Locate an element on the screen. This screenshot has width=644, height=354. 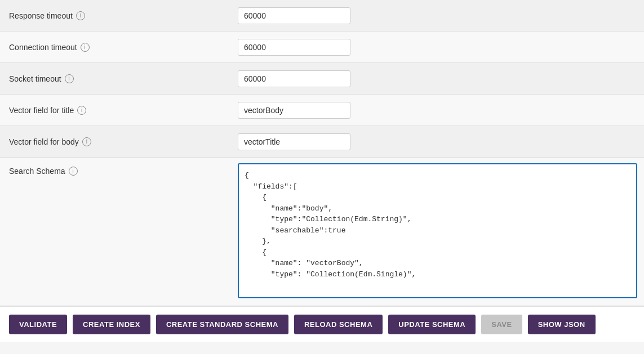
vector-title-info-icon: i is located at coordinates (82, 110).